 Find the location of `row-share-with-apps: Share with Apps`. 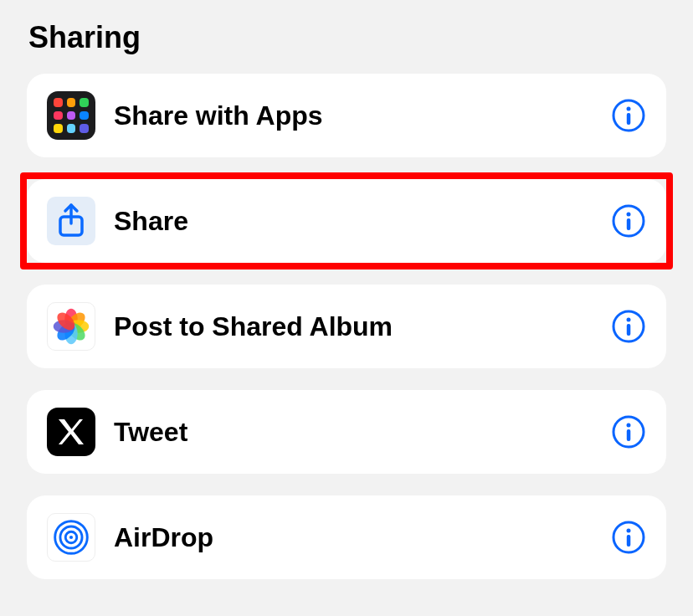

row-share-with-apps: Share with Apps is located at coordinates (346, 116).